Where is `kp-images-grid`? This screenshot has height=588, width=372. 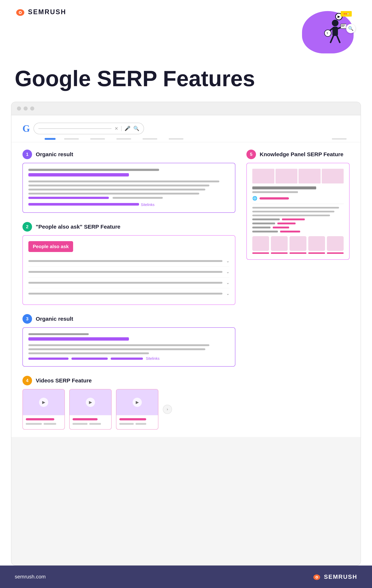
kp-images-grid is located at coordinates (298, 176).